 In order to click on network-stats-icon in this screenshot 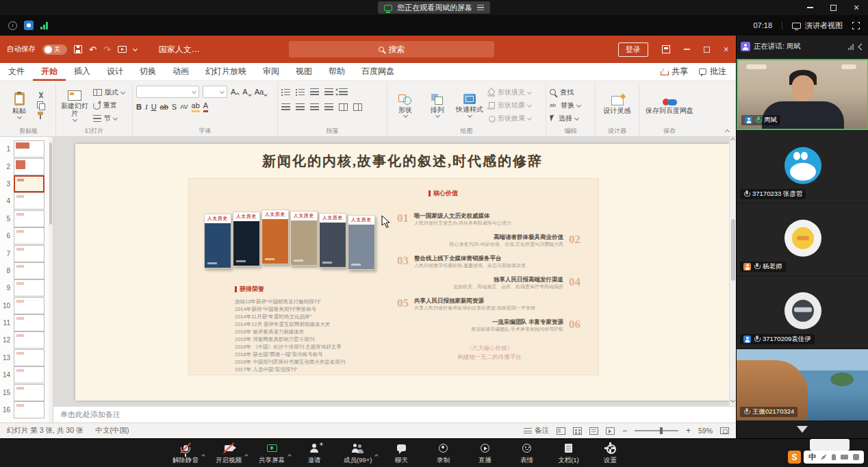, I will do `click(44, 26)`.